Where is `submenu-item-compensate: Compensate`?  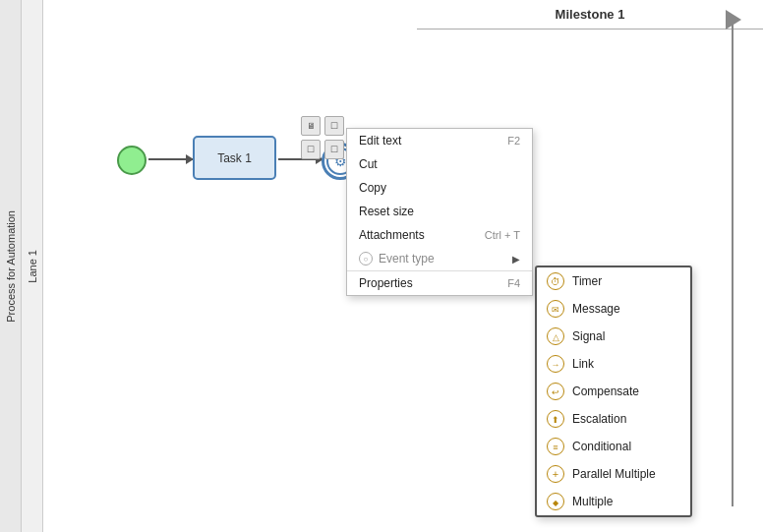
submenu-item-compensate: Compensate is located at coordinates (614, 391).